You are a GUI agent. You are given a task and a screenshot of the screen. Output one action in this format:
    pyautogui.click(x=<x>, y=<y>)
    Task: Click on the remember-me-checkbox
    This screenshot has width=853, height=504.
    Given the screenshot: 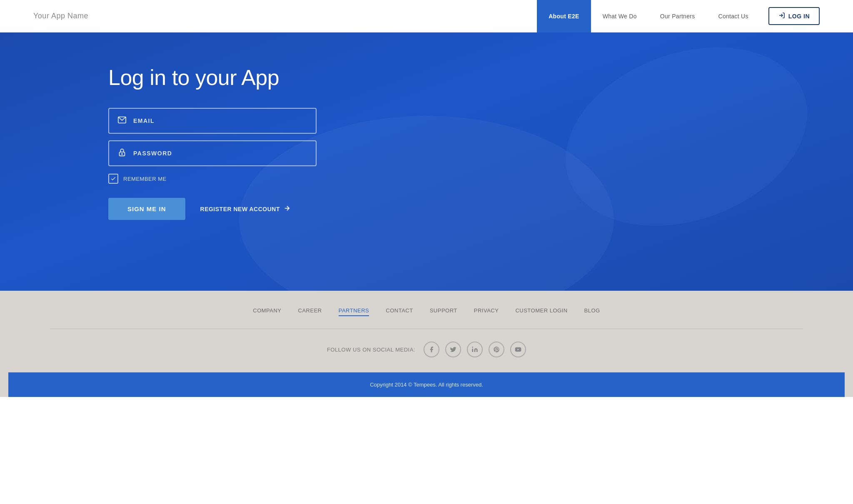 What is the action you would take?
    pyautogui.click(x=113, y=179)
    